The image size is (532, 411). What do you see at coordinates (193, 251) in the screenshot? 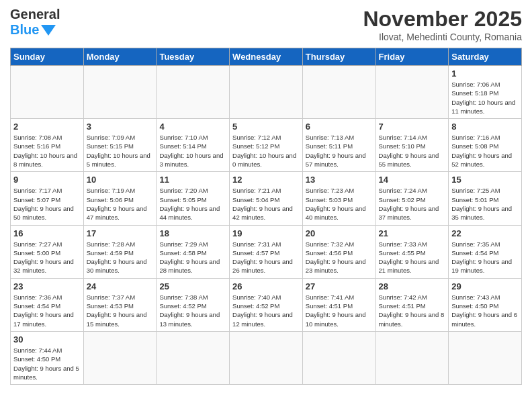
I see `calendar-cell: 18Sunrise: 7:29 AMSunset: 4:58 PMDayligh…` at bounding box center [193, 251].